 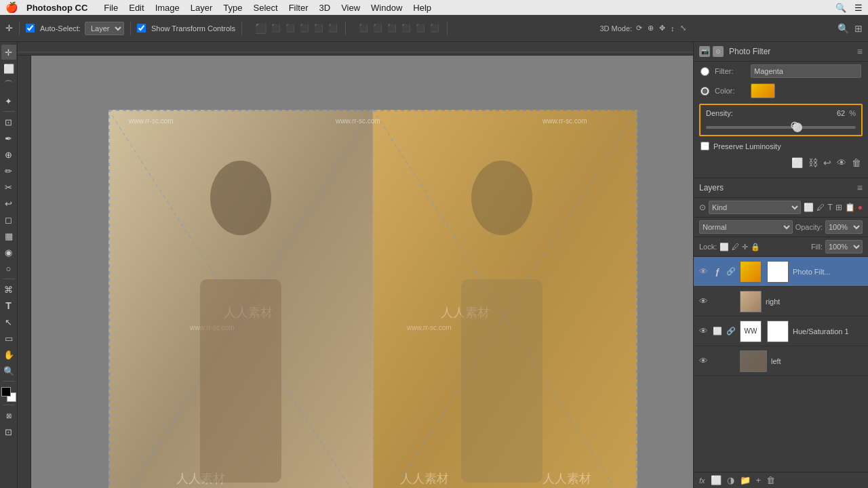 I want to click on properties-adjust-icon: ⊙, so click(x=718, y=52).